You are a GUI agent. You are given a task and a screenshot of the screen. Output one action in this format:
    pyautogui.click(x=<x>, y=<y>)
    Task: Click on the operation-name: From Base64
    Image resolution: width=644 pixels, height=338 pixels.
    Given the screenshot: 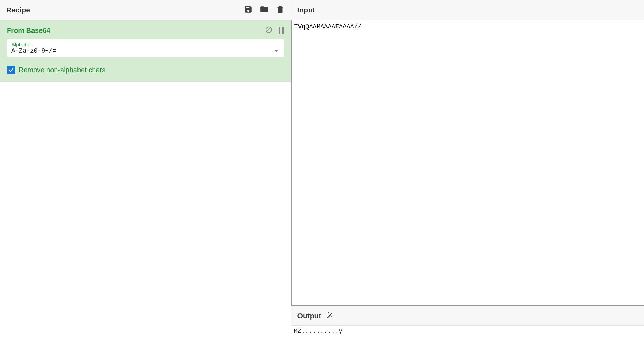 What is the action you would take?
    pyautogui.click(x=29, y=30)
    